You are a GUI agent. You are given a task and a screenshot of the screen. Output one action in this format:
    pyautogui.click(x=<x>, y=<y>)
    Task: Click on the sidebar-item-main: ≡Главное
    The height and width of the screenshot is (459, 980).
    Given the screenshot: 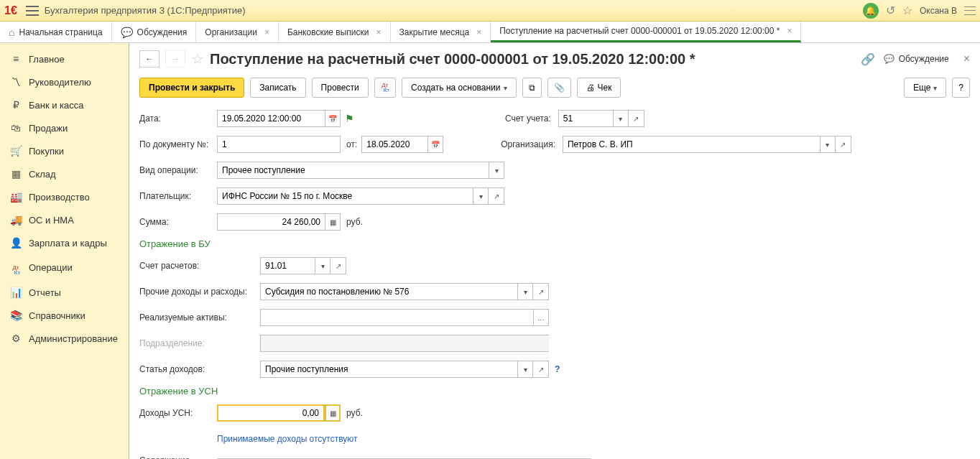 What is the action you would take?
    pyautogui.click(x=65, y=59)
    